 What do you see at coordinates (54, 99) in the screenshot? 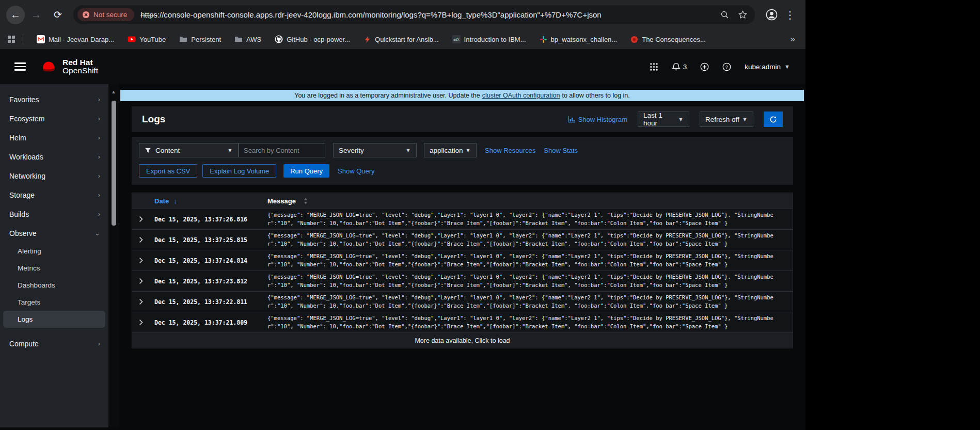
I see `sidebar-item-favorites: Favorites›` at bounding box center [54, 99].